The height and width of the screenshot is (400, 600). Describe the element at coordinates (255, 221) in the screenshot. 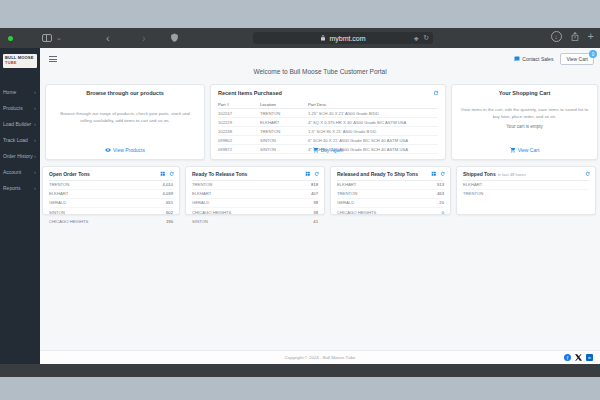

I see `stat-row: SINTON41` at that location.